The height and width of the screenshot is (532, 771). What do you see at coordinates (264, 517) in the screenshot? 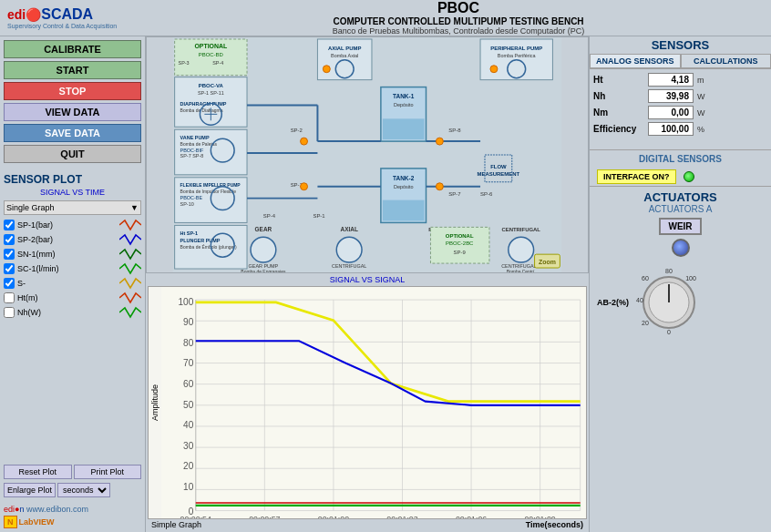
I see `svg-text: 00:00:57` at bounding box center [264, 517].